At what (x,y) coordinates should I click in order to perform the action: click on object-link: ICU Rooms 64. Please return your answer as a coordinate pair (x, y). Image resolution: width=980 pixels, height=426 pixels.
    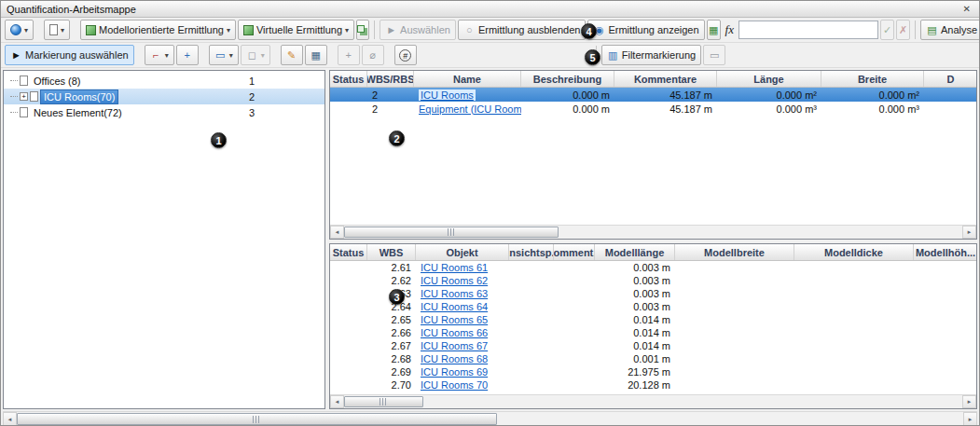
    Looking at the image, I should click on (454, 307).